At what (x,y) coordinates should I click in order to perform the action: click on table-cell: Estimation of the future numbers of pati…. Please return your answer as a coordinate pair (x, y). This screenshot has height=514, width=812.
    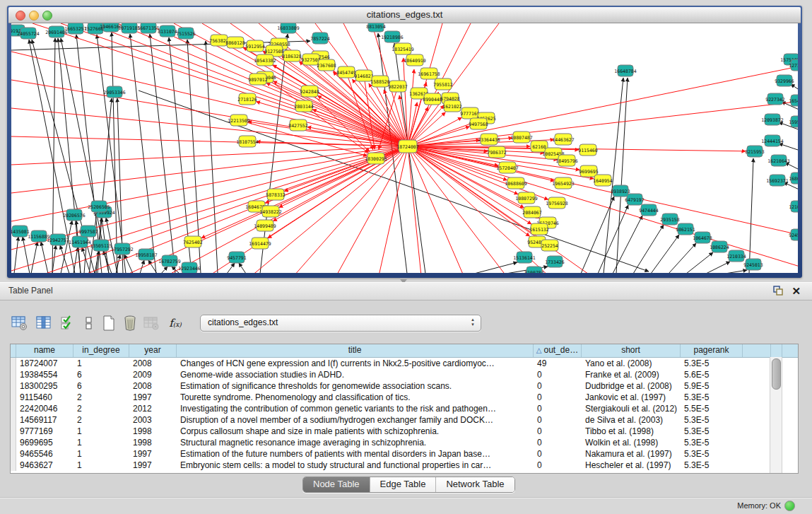
    Looking at the image, I should click on (355, 454).